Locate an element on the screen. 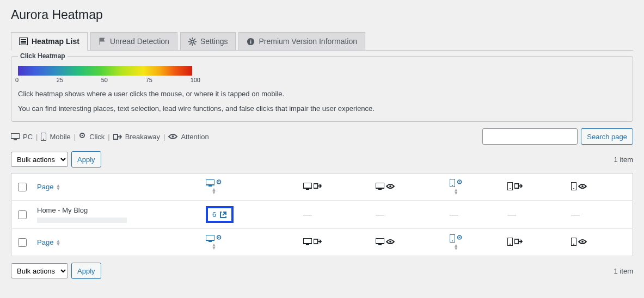 The width and height of the screenshot is (644, 298). scale-tick: 50 is located at coordinates (105, 80).